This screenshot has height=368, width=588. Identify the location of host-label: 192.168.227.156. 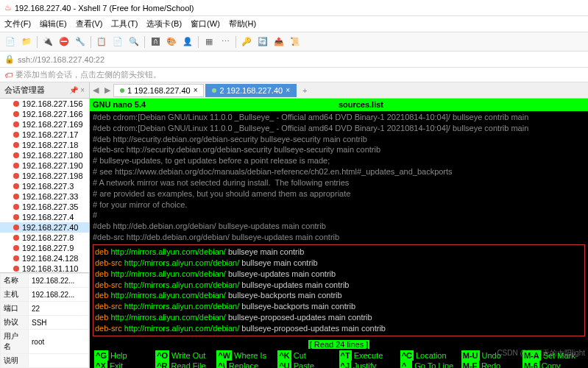
(53, 104).